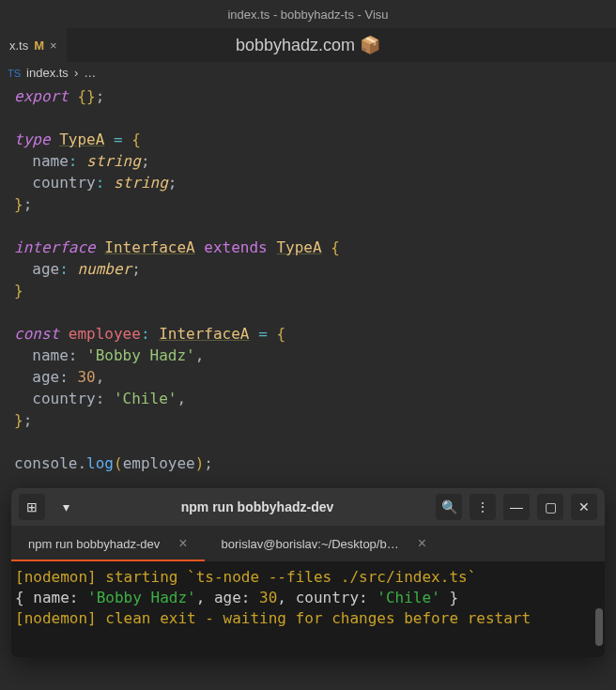 The height and width of the screenshot is (690, 616). What do you see at coordinates (308, 544) in the screenshot?
I see `terminal-tabs: npm run bobbyhadz-dev × borislav@borisla…` at bounding box center [308, 544].